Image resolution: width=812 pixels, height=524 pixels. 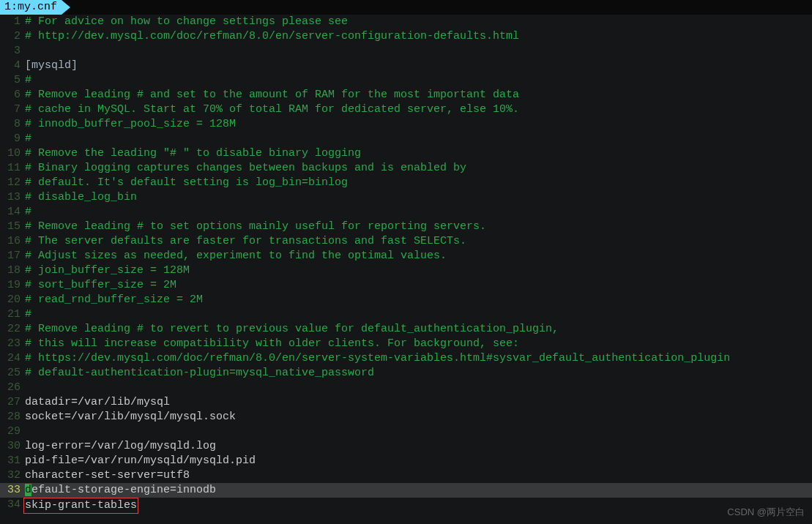 I want to click on code-line: 25# default-authentication-plugin=mysql_…, so click(x=406, y=373).